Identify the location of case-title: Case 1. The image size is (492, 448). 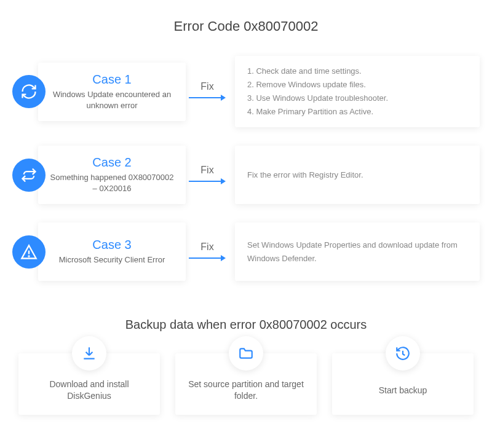
(112, 80).